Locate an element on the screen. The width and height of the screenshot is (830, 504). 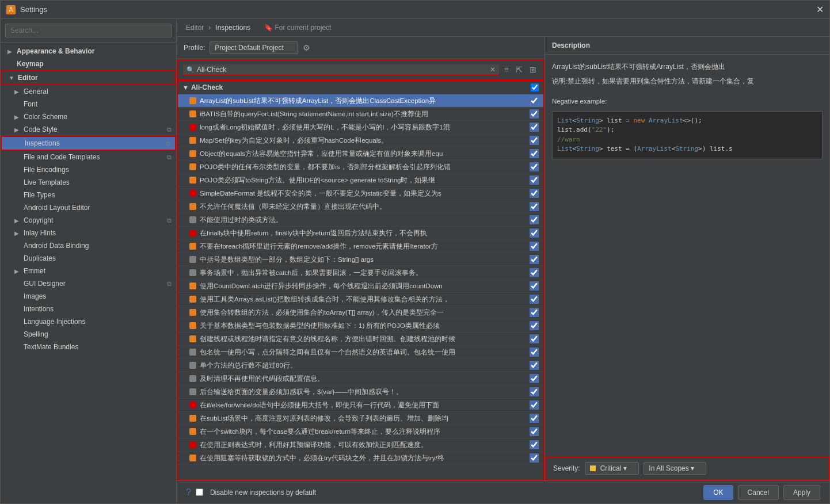
inspection-item: 后台输送给页面的变量必须加感叹号，${var}——中间加感叹号！。 is located at coordinates (360, 392).